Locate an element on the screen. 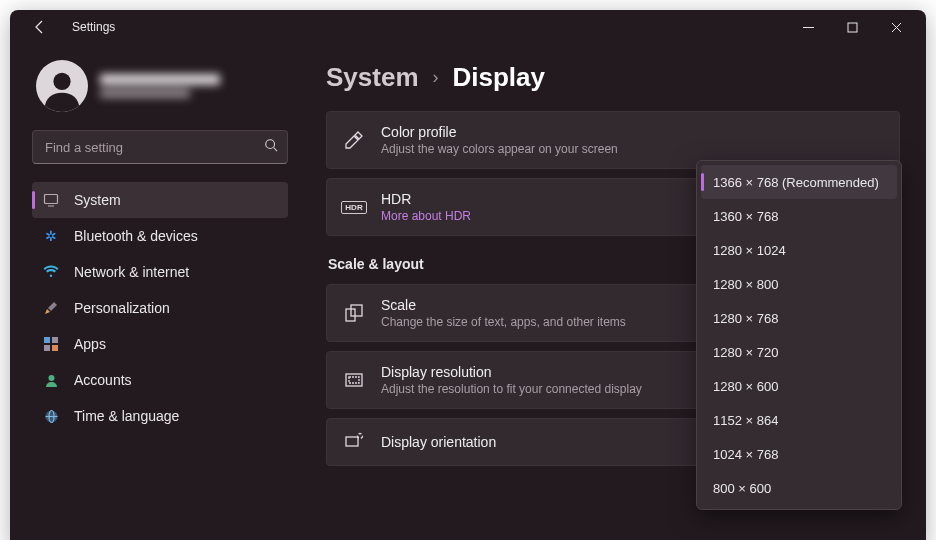  hdr-icon: HDR is located at coordinates (354, 207).